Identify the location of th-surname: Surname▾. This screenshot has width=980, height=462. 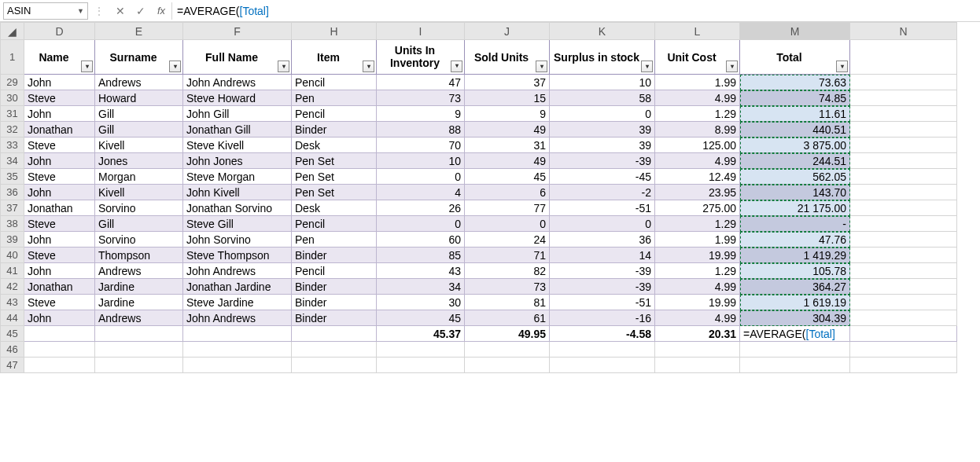
(139, 57).